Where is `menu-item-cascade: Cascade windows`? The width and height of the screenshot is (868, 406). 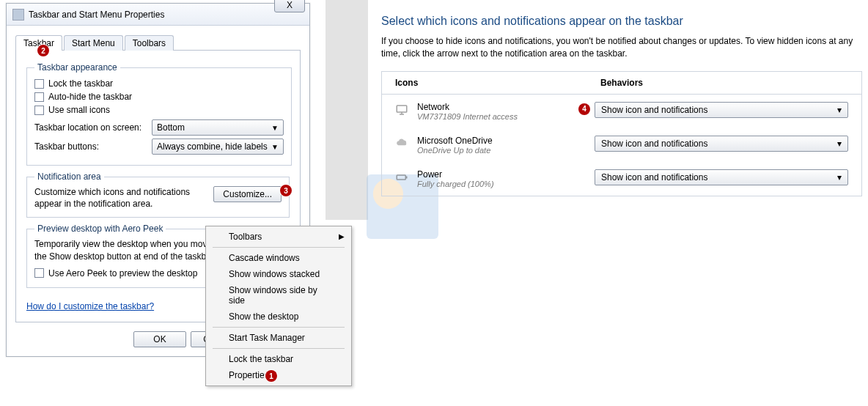
menu-item-cascade: Cascade windows is located at coordinates (279, 258).